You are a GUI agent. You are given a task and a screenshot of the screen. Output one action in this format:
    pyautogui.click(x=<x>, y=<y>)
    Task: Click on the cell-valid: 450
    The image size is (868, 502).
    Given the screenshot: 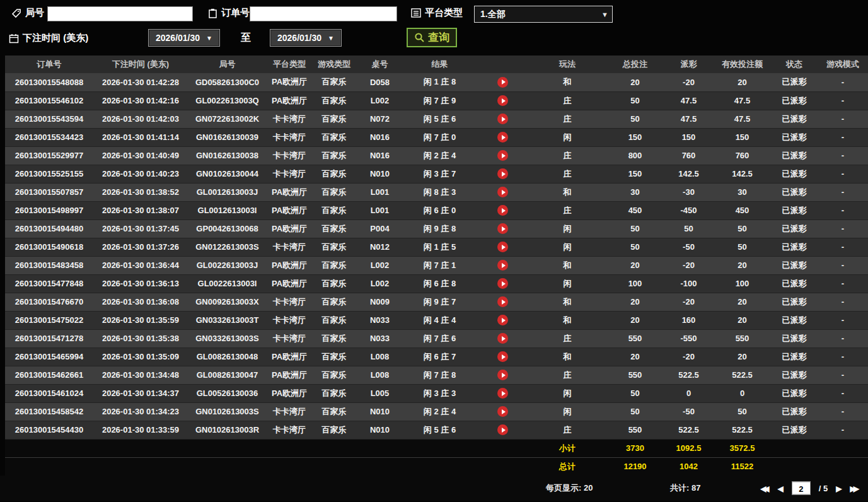 What is the action you would take?
    pyautogui.click(x=743, y=211)
    